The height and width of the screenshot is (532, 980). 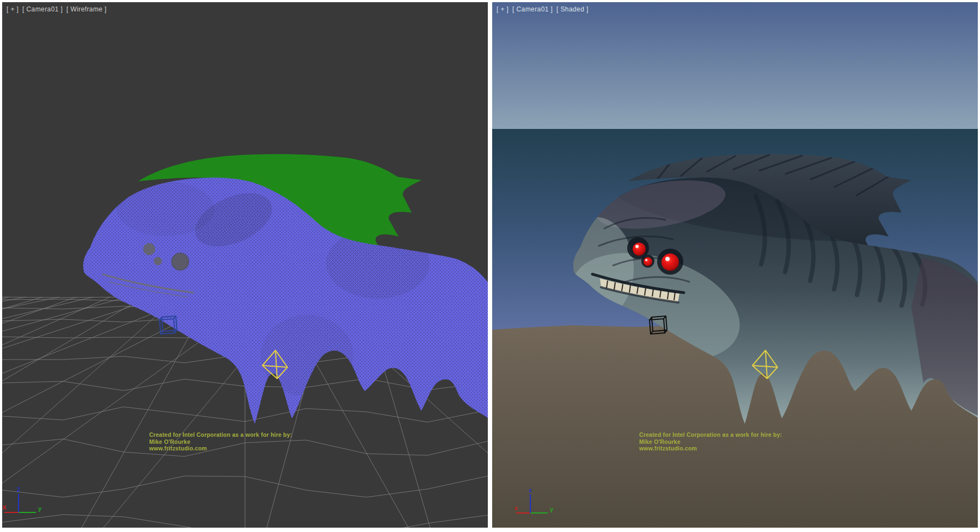 I want to click on viewport-label: [ + ] [ Camera01 ] [ Shaded ], so click(x=543, y=9).